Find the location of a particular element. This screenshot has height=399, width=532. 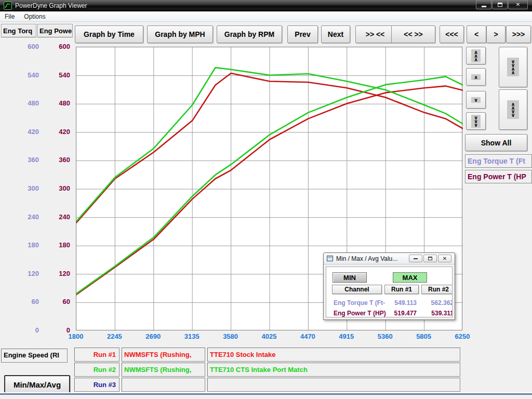

show-all-button: Show All is located at coordinates (496, 142).